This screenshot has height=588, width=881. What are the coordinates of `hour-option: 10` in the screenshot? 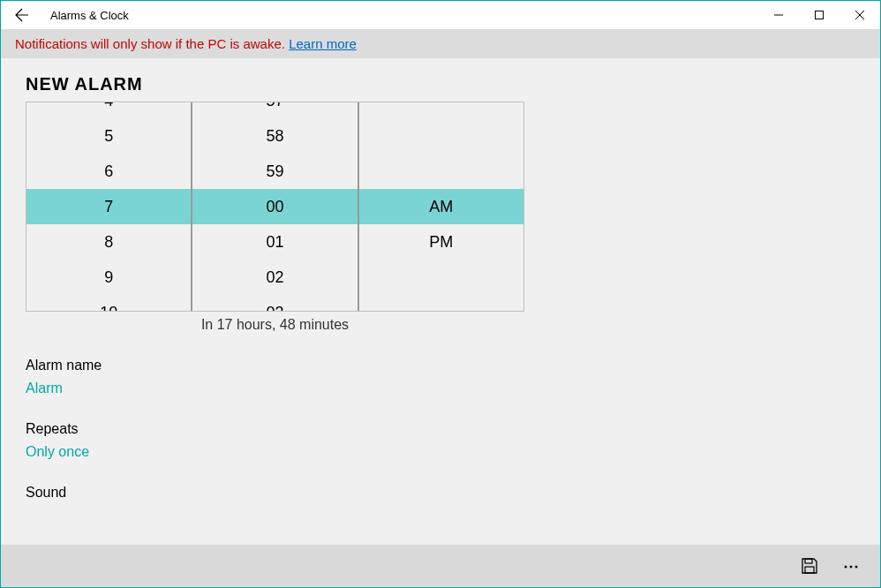 It's located at (109, 304).